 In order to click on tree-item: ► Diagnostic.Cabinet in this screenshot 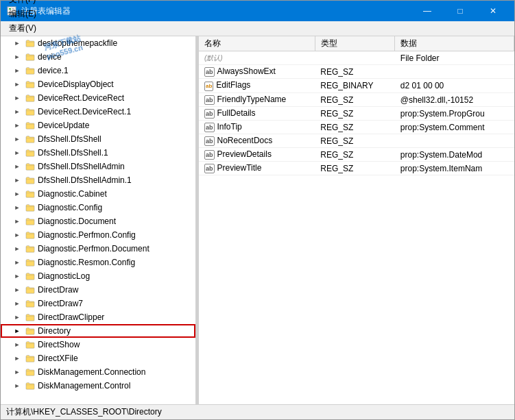, I will do `click(98, 194)`.